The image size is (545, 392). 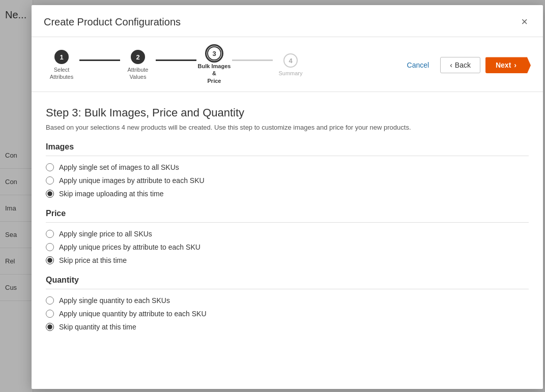 I want to click on next-label: Next, so click(x=503, y=65).